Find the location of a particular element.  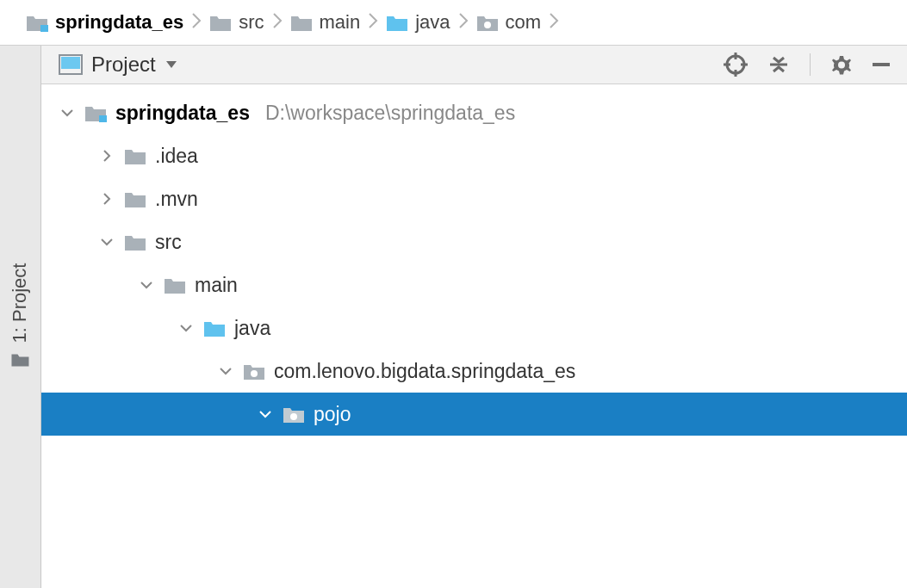

tree-node-label: pojo is located at coordinates (332, 415).